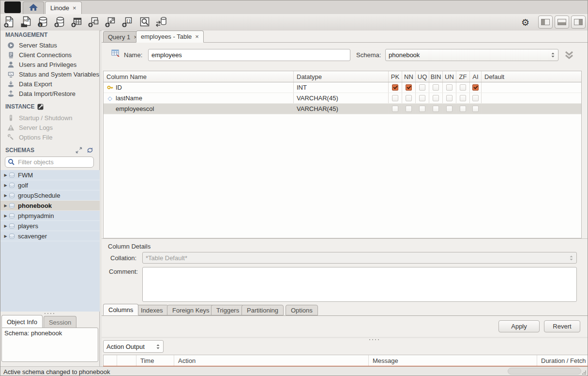 The image size is (588, 376). Describe the element at coordinates (111, 22) in the screenshot. I see `create-stored-procedure-button` at that location.